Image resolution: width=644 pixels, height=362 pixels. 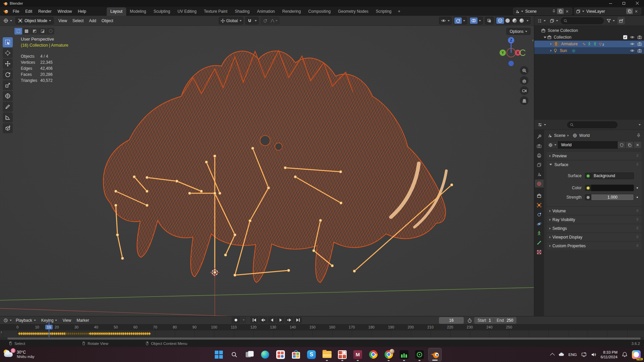 What do you see at coordinates (83, 320) in the screenshot?
I see `timeline-menu-marker: Marker` at bounding box center [83, 320].